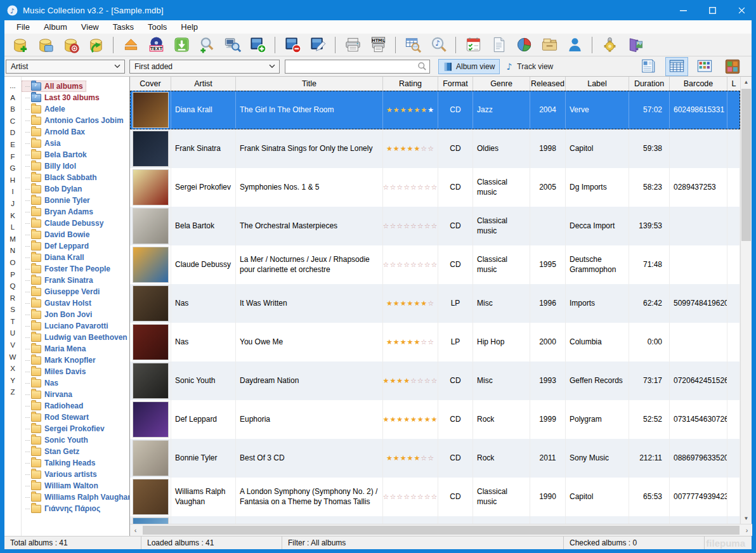 This screenshot has height=553, width=756. I want to click on tree-item: Antonio Carlos Jobim, so click(74, 120).